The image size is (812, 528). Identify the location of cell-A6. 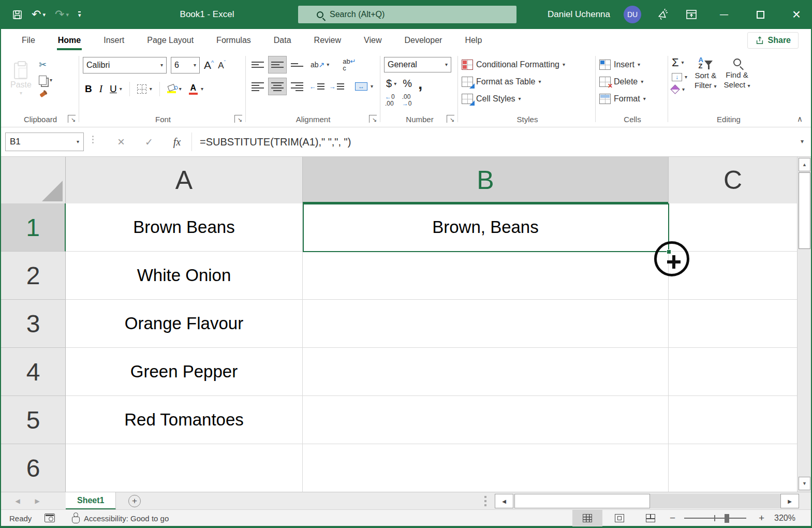
(184, 468).